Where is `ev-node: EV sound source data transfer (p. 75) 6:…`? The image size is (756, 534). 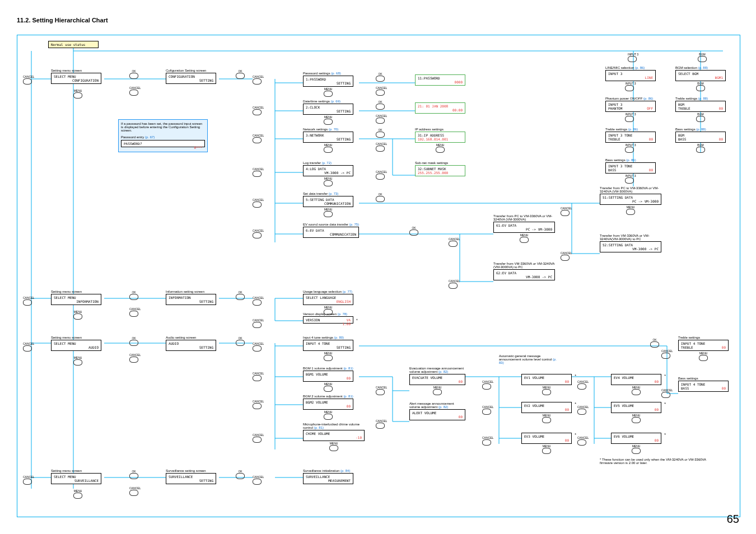 ev-node: EV sound source data transfer (p. 75) 6:… is located at coordinates (331, 231).